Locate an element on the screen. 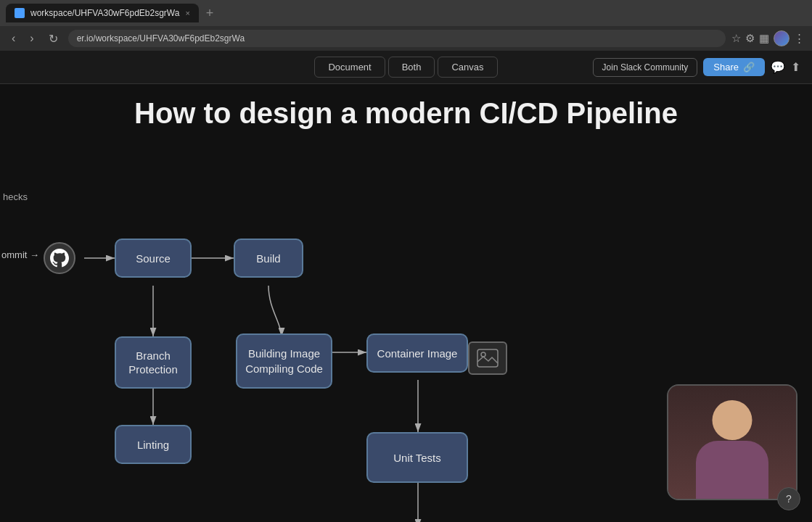 Image resolution: width=812 pixels, height=522 pixels. commit-label: ommit → is located at coordinates (20, 255).